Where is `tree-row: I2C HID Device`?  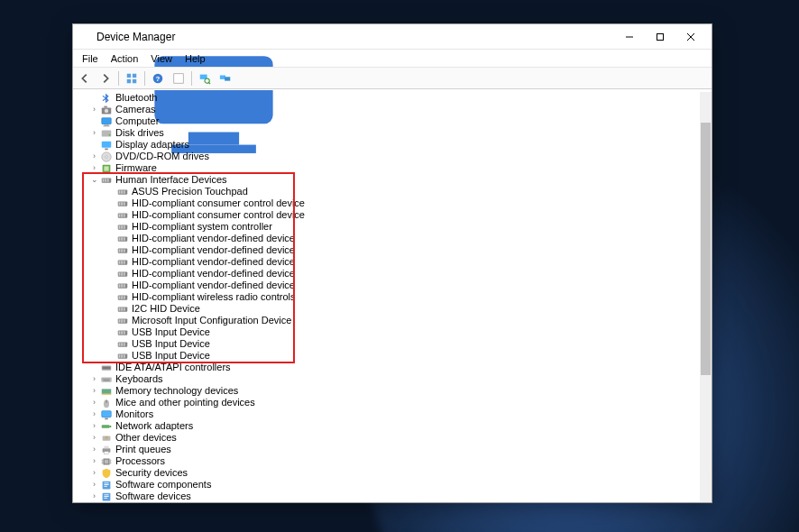
tree-row: I2C HID Device is located at coordinates (387, 308).